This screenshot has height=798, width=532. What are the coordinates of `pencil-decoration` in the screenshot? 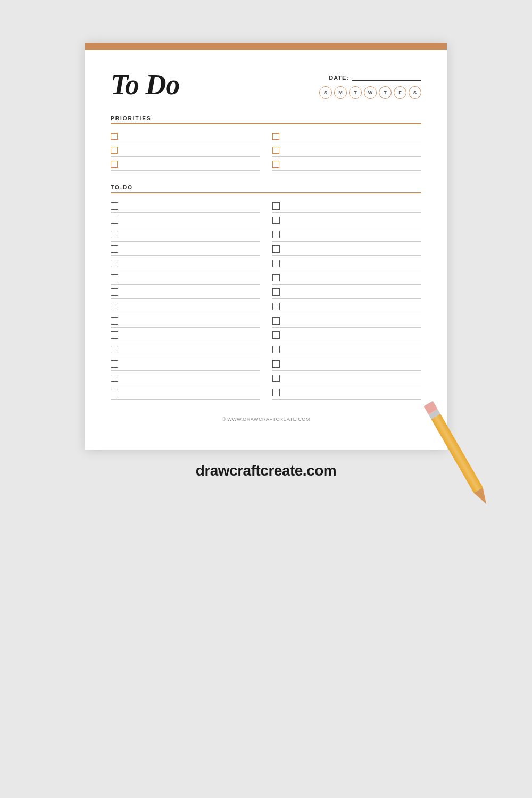 It's located at (455, 450).